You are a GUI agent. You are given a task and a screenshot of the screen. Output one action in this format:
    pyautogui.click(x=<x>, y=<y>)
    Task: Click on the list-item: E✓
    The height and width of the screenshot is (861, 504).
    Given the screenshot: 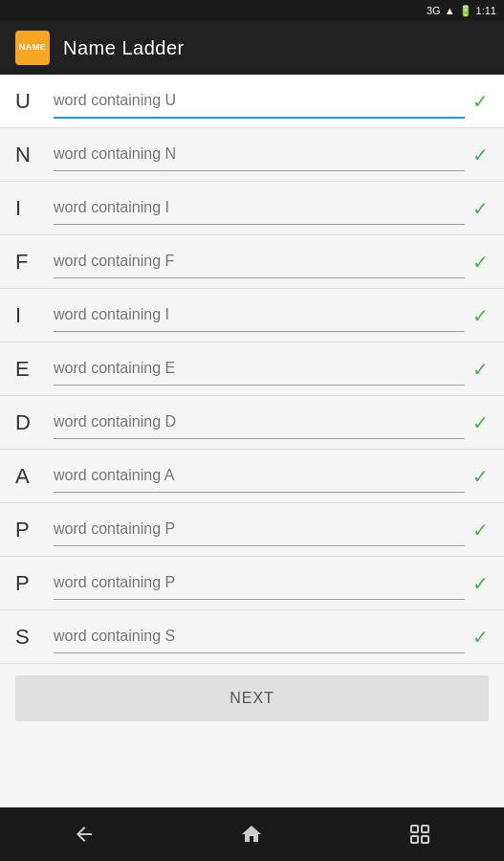 What is the action you would take?
    pyautogui.click(x=252, y=369)
    